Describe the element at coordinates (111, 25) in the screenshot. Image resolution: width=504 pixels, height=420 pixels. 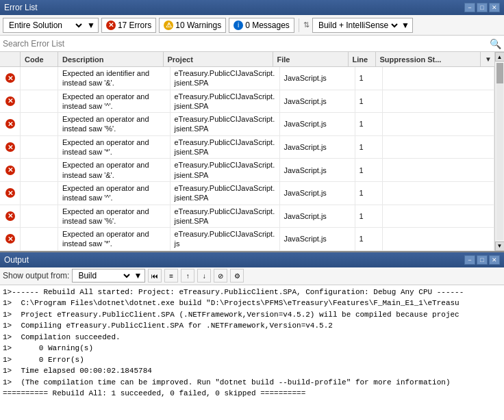
I see `error-icon: ✕` at that location.